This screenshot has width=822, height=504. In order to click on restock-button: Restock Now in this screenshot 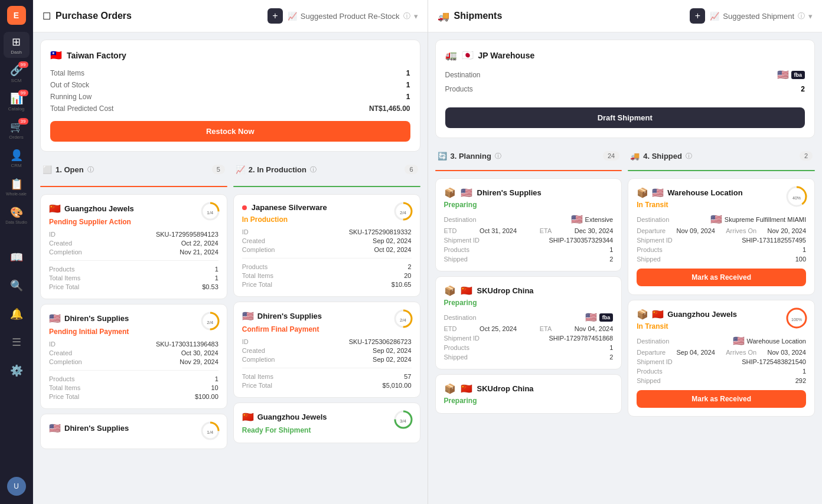, I will do `click(230, 131)`.